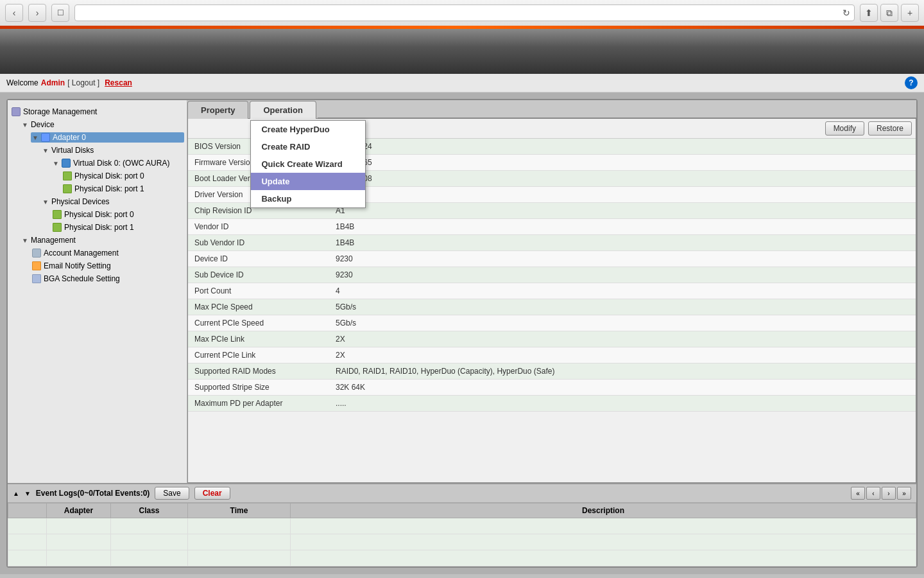 This screenshot has height=578, width=924. What do you see at coordinates (113, 150) in the screenshot?
I see `sidebar-item-virtual-disks: ▼ Virtual Disks` at bounding box center [113, 150].